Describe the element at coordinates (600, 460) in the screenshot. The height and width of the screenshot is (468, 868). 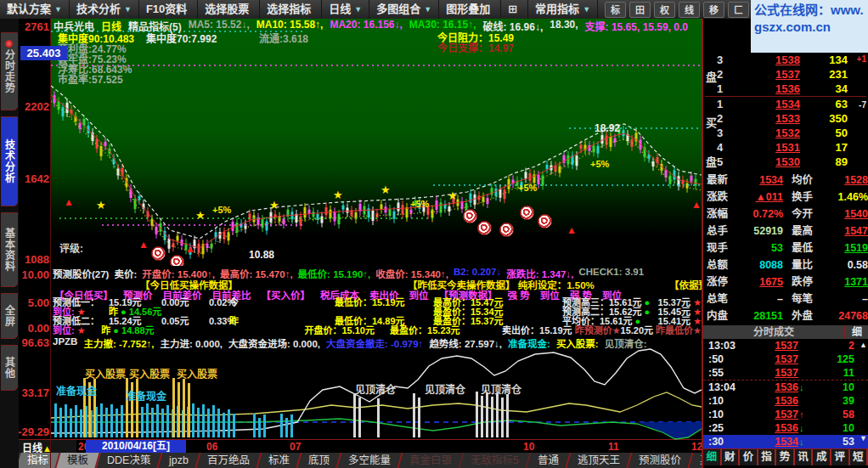
I see `toolbar-tab: 逃顶天王` at that location.